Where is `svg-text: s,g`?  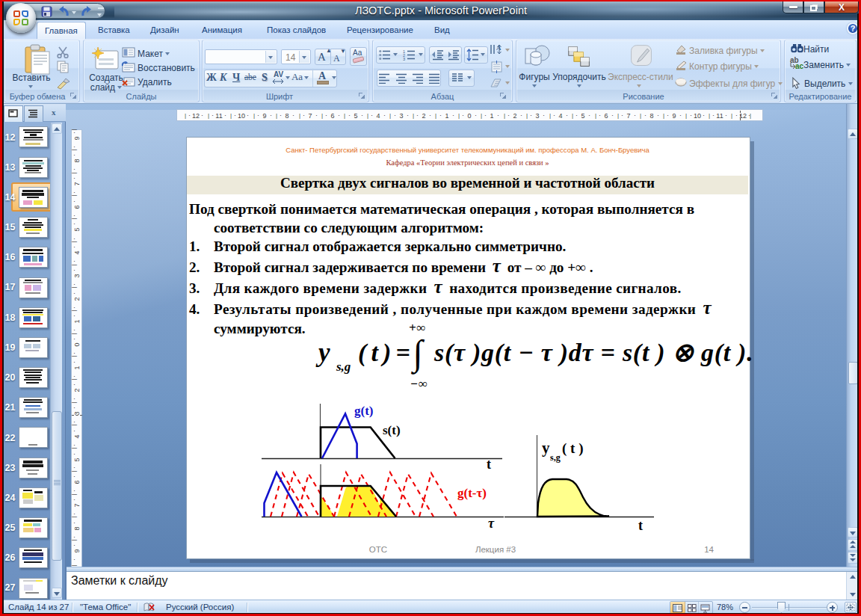
svg-text: s,g is located at coordinates (555, 458).